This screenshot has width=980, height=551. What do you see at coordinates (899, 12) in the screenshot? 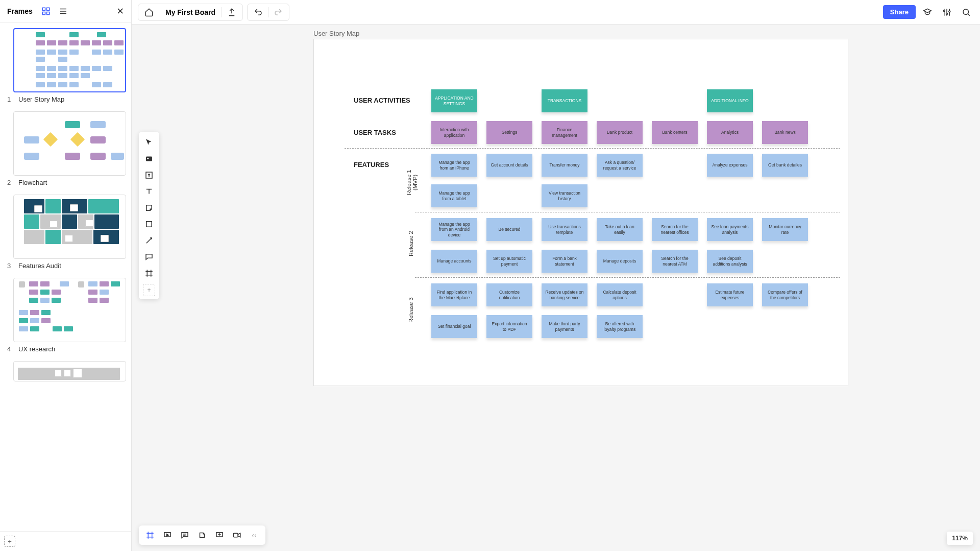
I see `share-button: Share` at bounding box center [899, 12].